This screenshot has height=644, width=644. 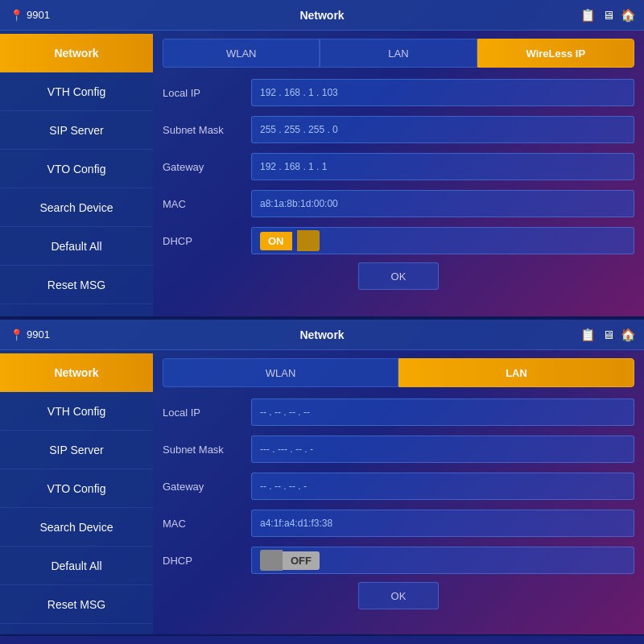 What do you see at coordinates (276, 242) in the screenshot?
I see `toggle-on-label-1: ON` at bounding box center [276, 242].